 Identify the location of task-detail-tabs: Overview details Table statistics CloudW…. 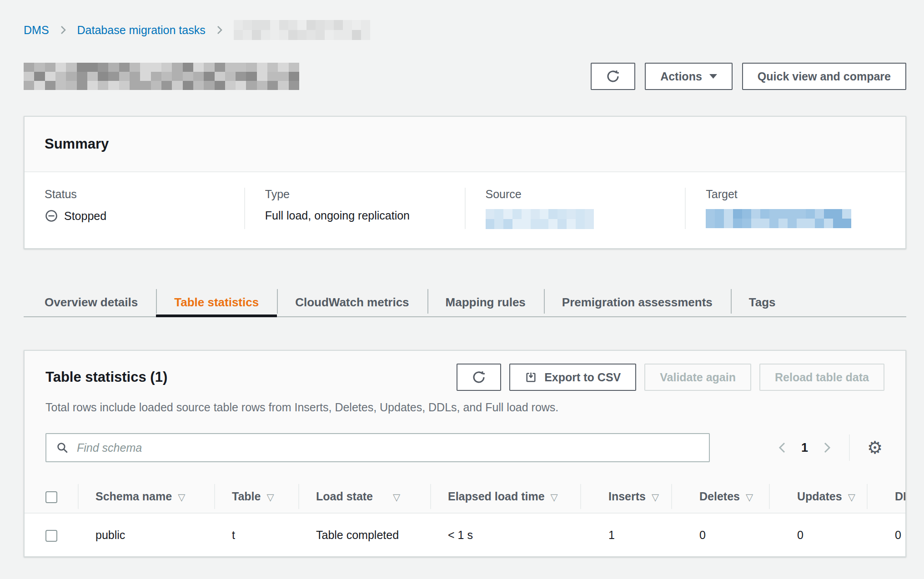
(465, 303).